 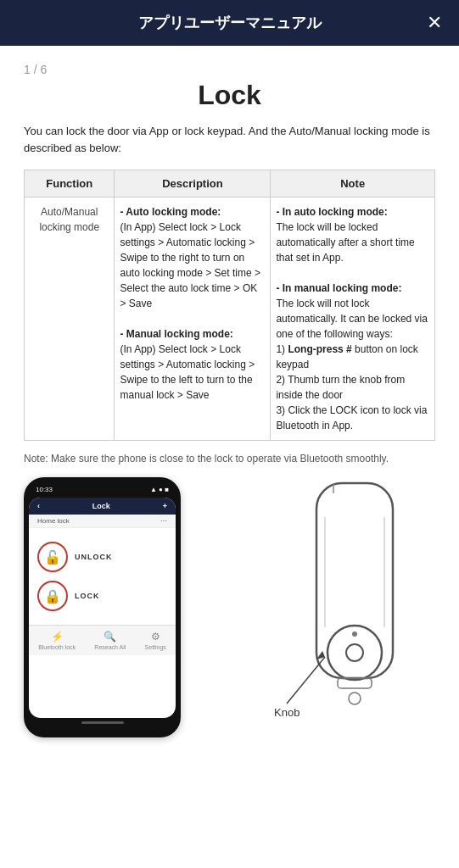 I want to click on note-auto-bold: - In auto locking mode:, so click(x=331, y=212).